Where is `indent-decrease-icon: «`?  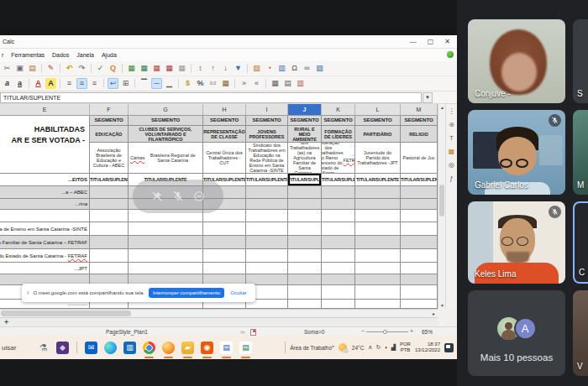
indent-decrease-icon: « is located at coordinates (257, 84).